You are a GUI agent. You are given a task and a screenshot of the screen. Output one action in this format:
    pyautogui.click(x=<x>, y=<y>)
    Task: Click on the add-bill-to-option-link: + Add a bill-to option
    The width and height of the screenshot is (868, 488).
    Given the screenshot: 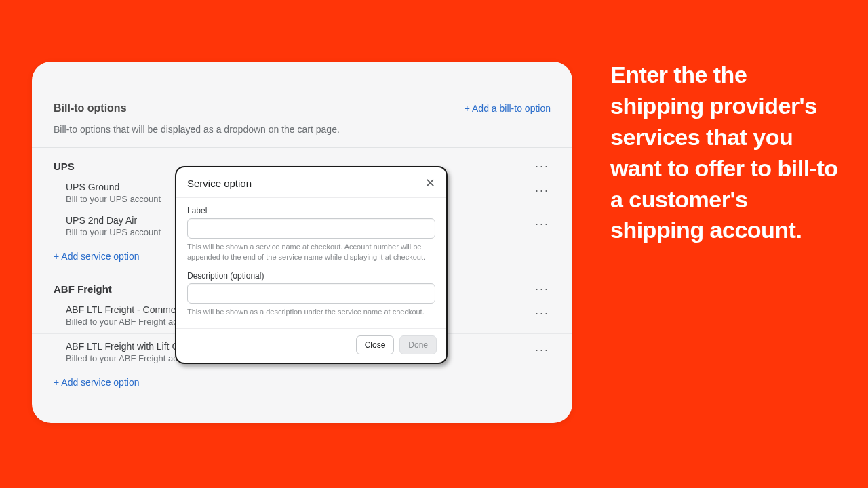 What is the action you would take?
    pyautogui.click(x=507, y=108)
    